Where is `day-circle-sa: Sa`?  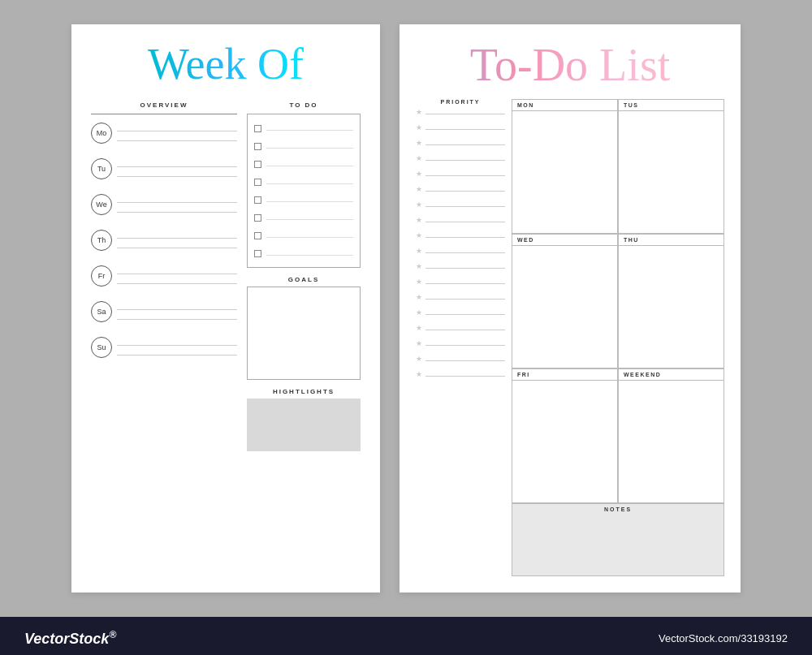 day-circle-sa: Sa is located at coordinates (102, 312).